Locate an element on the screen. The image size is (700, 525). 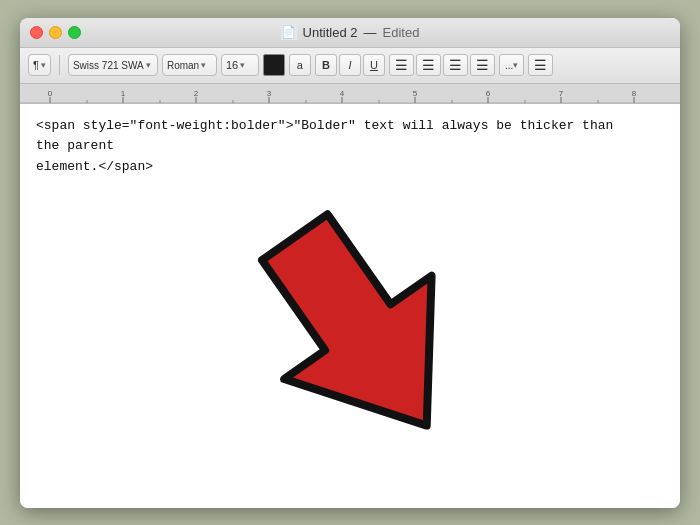
alignment-group: ☰ ☰ ☰ ☰ is located at coordinates (442, 65).